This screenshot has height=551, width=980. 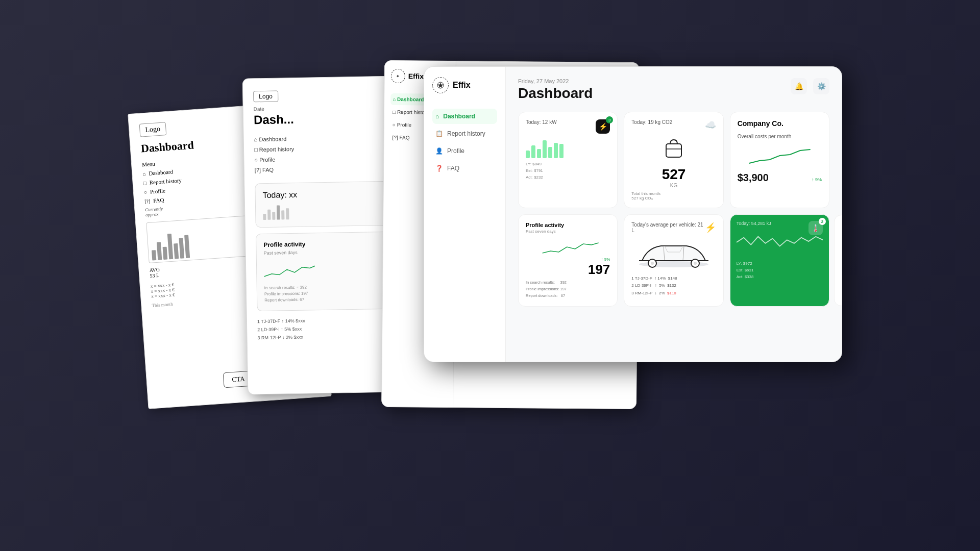 What do you see at coordinates (437, 116) in the screenshot?
I see `dm-nav-home-icon: ⌂` at bounding box center [437, 116].